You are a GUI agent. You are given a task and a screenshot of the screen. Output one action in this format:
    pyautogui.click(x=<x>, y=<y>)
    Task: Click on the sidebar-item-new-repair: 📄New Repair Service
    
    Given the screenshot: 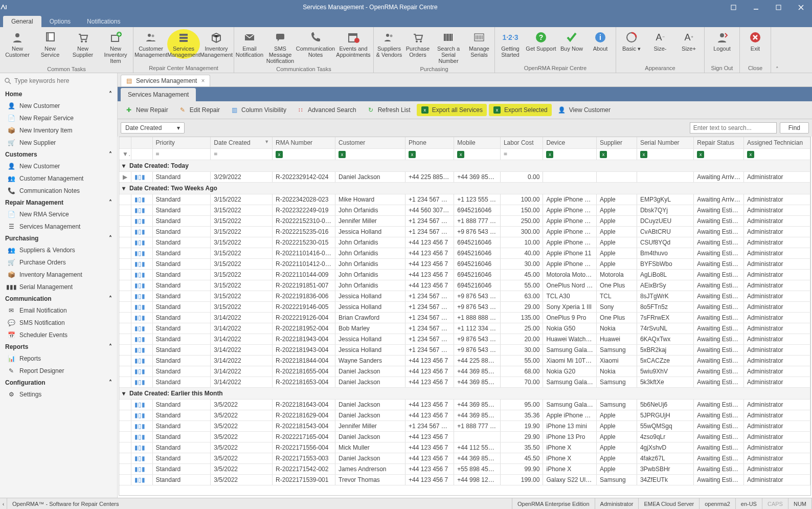 What is the action you would take?
    pyautogui.click(x=58, y=118)
    